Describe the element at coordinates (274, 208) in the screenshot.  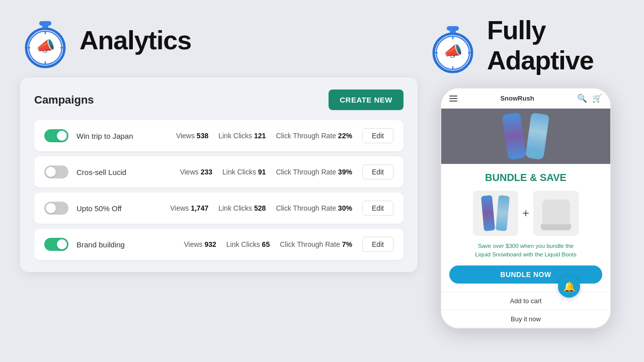
I see `campaign-stats-2: Views 1,747Link Clicks 528Click Through …` at that location.